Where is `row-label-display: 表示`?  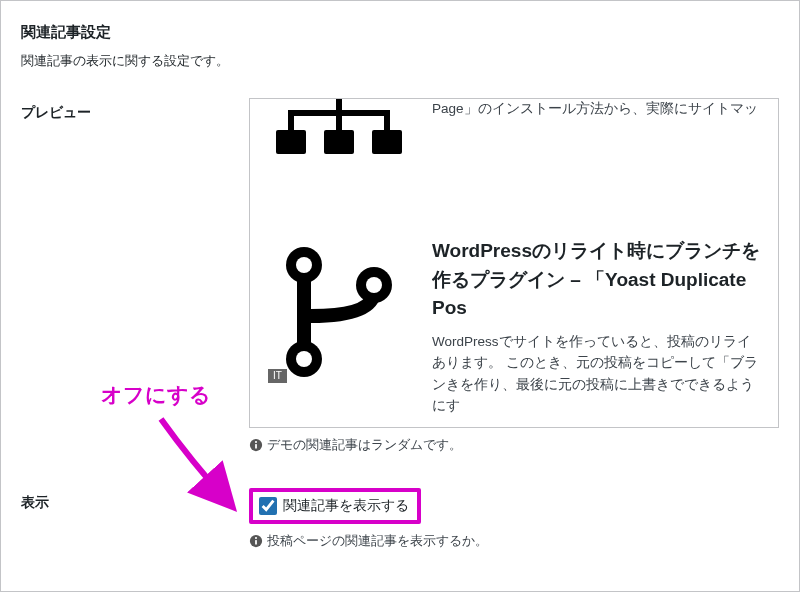 row-label-display: 表示 is located at coordinates (135, 500).